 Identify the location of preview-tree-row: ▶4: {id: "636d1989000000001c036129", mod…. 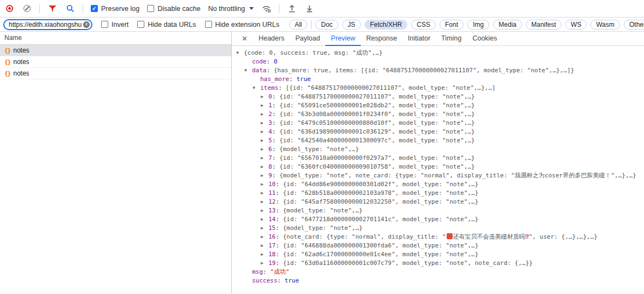
(438, 132).